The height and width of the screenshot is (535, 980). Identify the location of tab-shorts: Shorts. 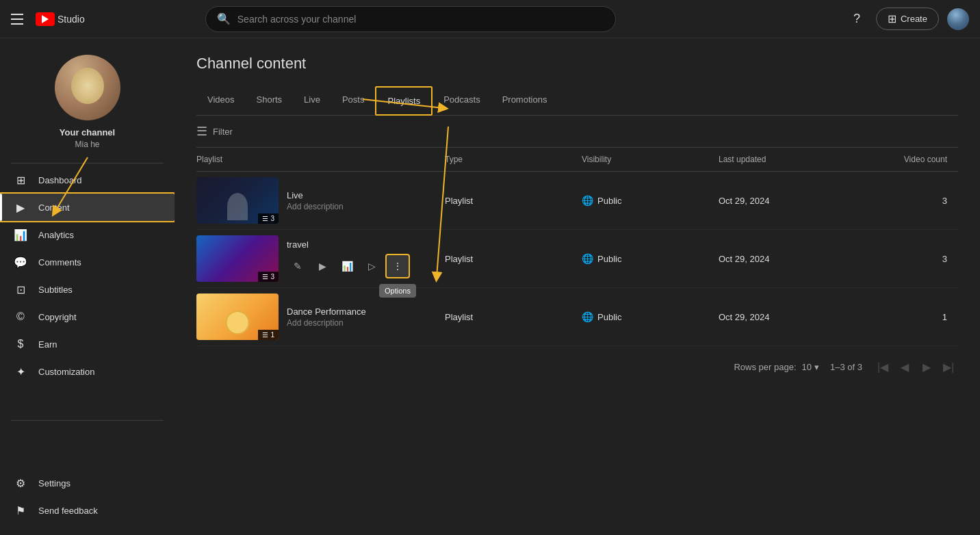
(270, 101).